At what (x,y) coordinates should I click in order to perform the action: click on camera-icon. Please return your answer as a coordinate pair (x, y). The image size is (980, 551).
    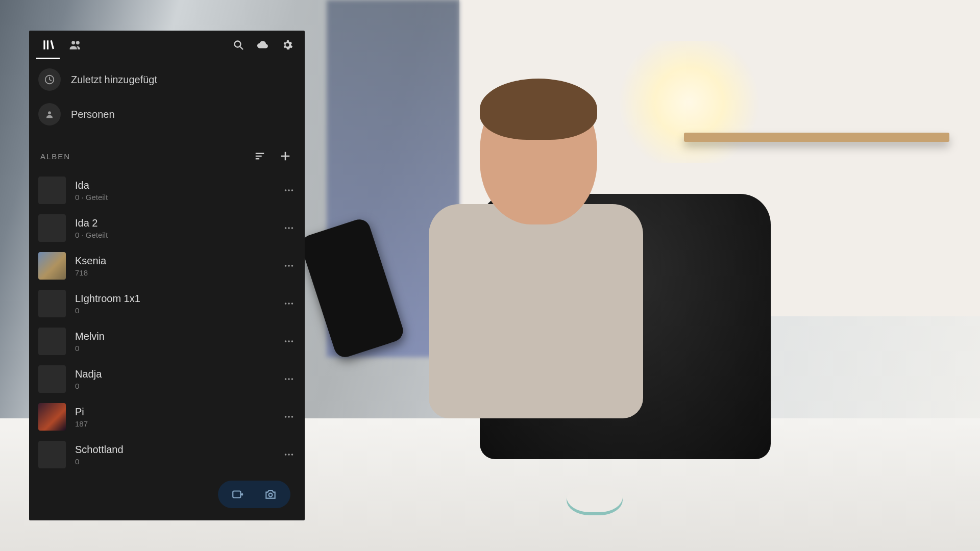
    Looking at the image, I should click on (271, 494).